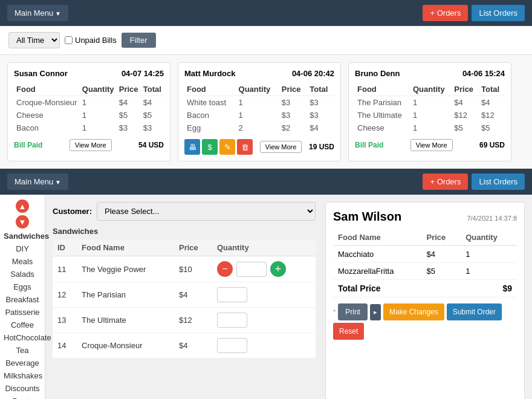  Describe the element at coordinates (143, 74) in the screenshot. I see `order-datetime: 04-07 14:25` at that location.